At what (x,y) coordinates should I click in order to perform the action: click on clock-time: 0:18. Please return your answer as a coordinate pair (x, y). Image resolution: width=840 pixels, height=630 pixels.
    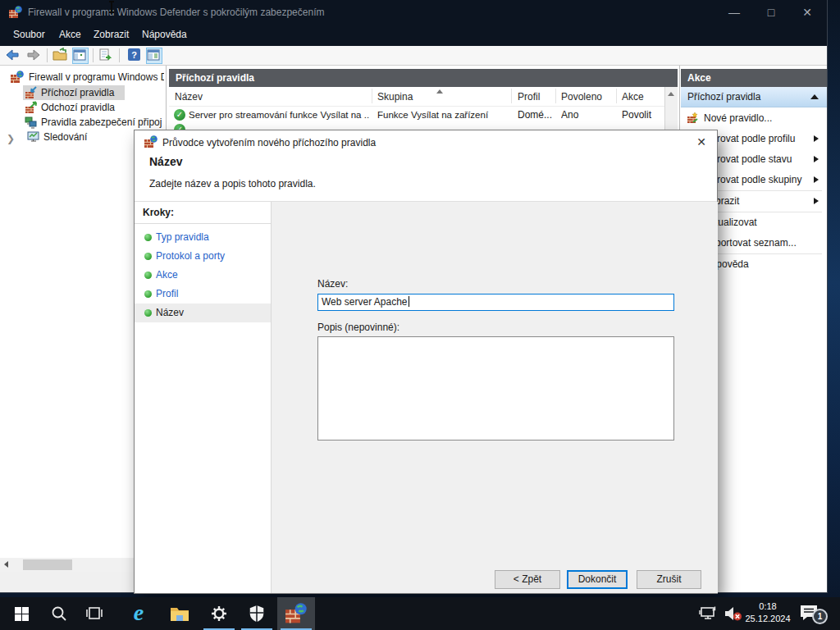
    Looking at the image, I should click on (768, 607).